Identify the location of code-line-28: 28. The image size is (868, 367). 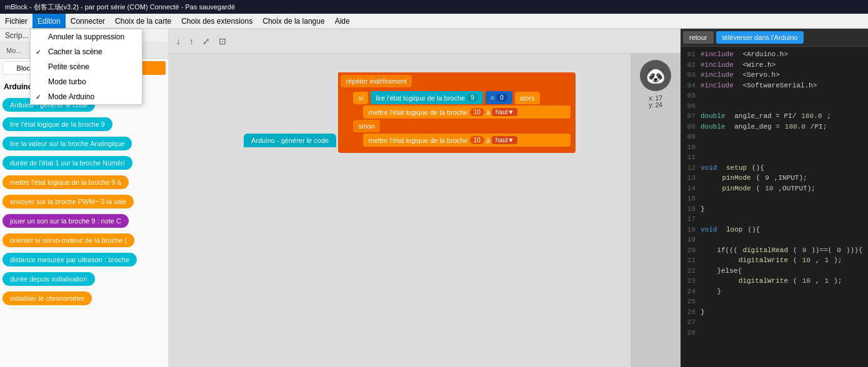
(774, 333).